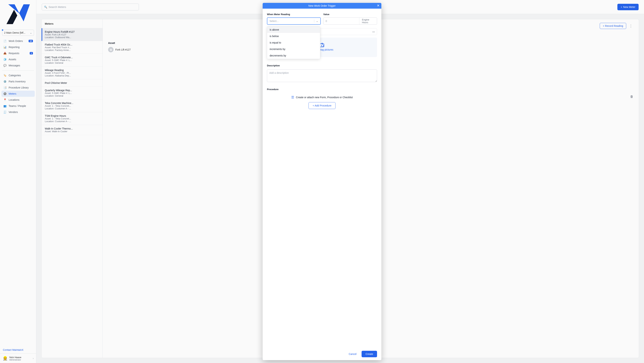 The width and height of the screenshot is (644, 363). I want to click on value-label: Value, so click(350, 14).